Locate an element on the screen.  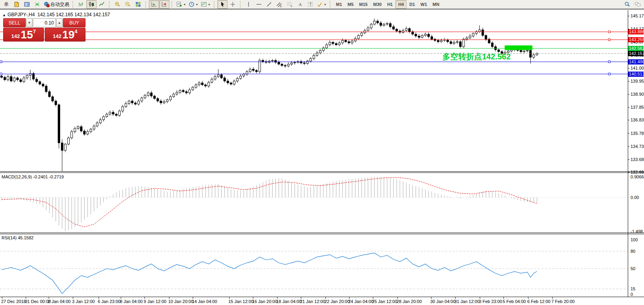
rsi-axis-label: 50 is located at coordinates (633, 269).